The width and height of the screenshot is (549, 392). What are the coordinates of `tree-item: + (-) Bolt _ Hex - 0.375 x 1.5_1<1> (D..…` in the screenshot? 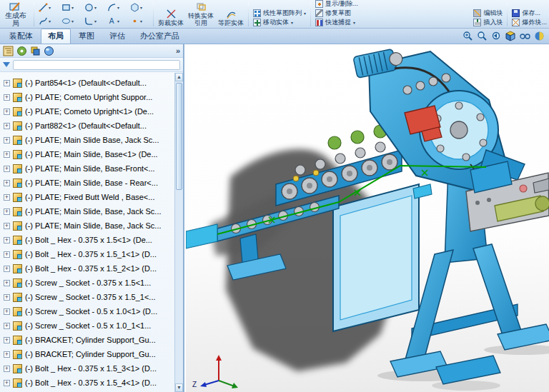 It's located at (88, 254).